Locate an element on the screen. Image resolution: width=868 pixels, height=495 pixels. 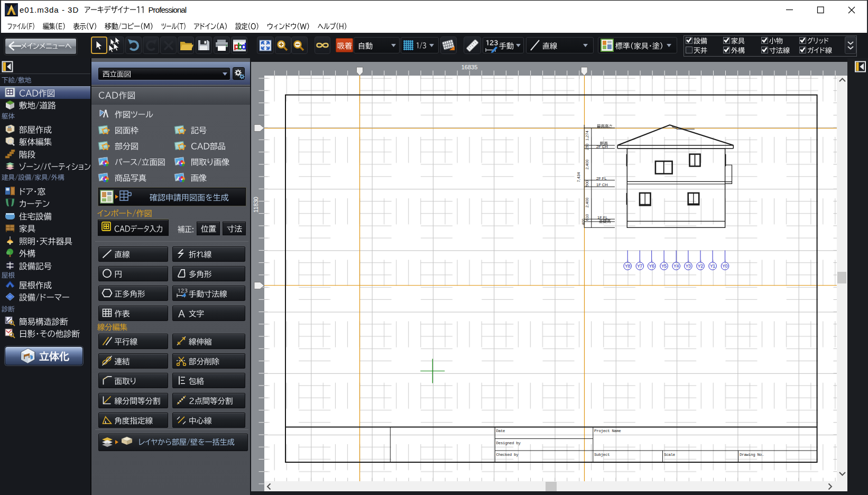
svg-text: Y0 is located at coordinates (725, 266).